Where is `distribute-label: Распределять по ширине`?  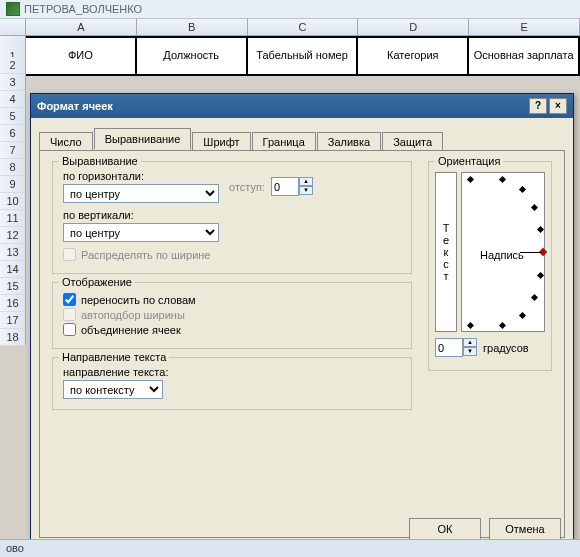 distribute-label: Распределять по ширине is located at coordinates (146, 255).